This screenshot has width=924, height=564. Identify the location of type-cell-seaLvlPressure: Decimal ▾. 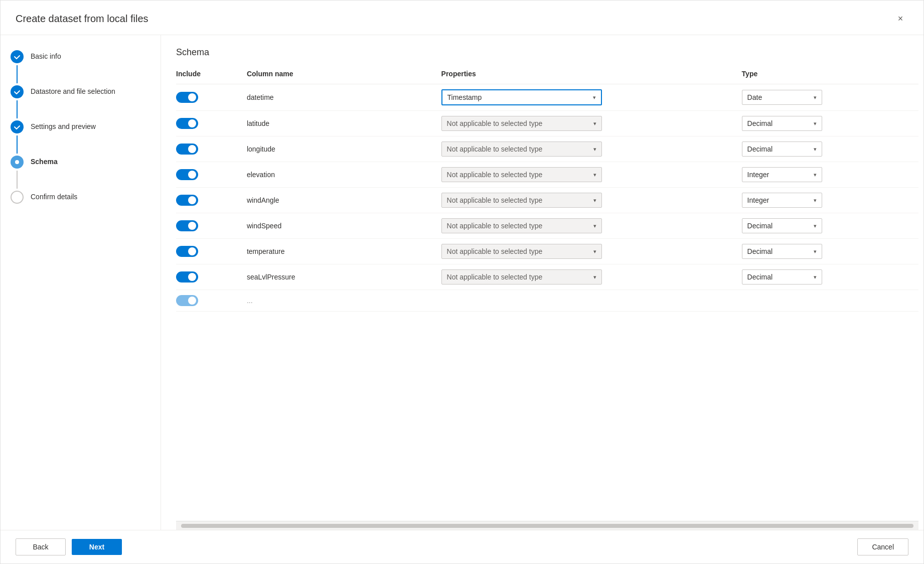
(830, 277).